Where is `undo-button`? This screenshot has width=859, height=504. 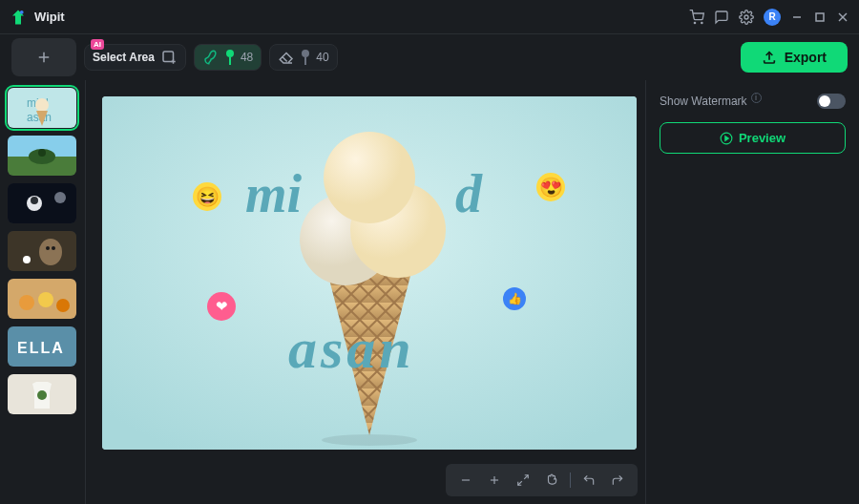 undo-button is located at coordinates (589, 480).